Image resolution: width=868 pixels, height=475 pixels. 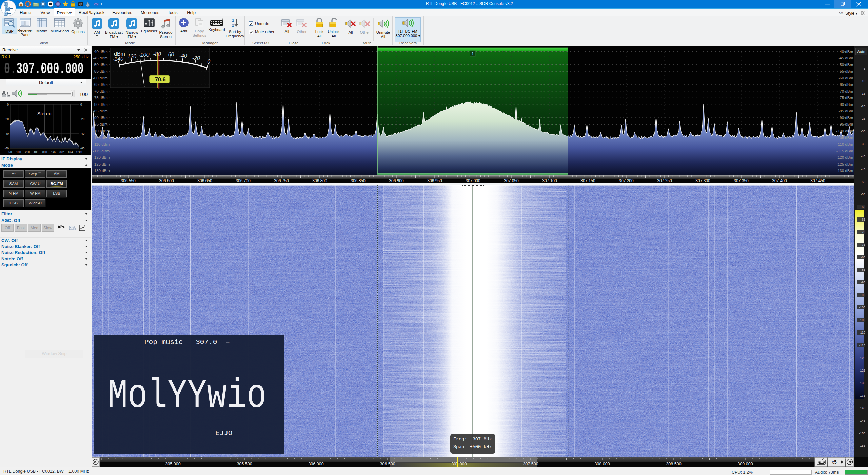 What do you see at coordinates (435, 181) in the screenshot?
I see `svg-text: 306.950` at bounding box center [435, 181].